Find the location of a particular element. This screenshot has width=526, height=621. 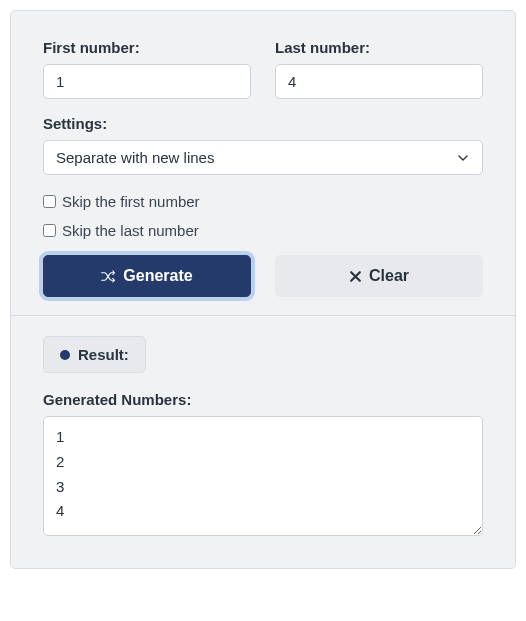

skip-last-label: Skip the last number is located at coordinates (130, 230).